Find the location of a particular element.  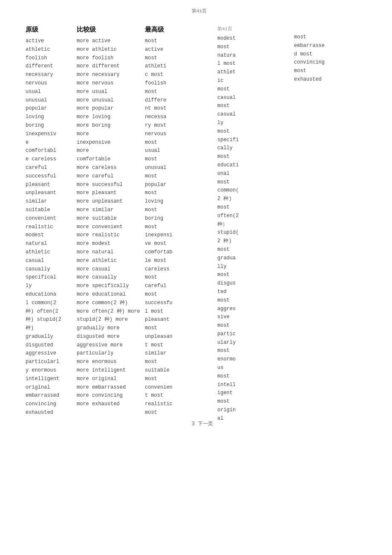

col2-more-gradually: gradually more is located at coordinates (109, 328).